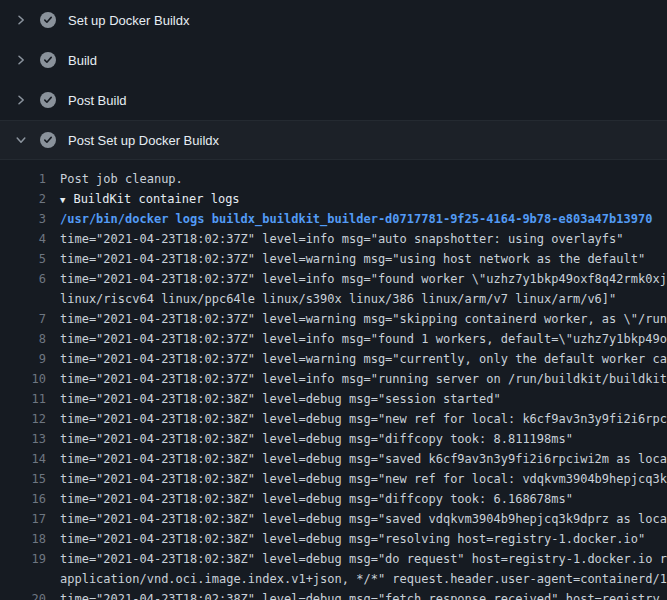  Describe the element at coordinates (334, 20) in the screenshot. I see `step-set-up-docker-buildx: Set up Docker Buildx` at that location.